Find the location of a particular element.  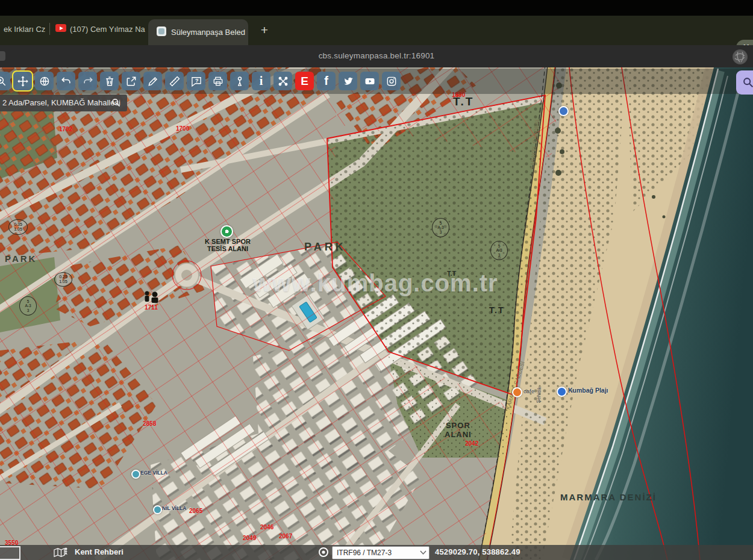

zoning-mark: 0.35 1.05 is located at coordinates (18, 227).